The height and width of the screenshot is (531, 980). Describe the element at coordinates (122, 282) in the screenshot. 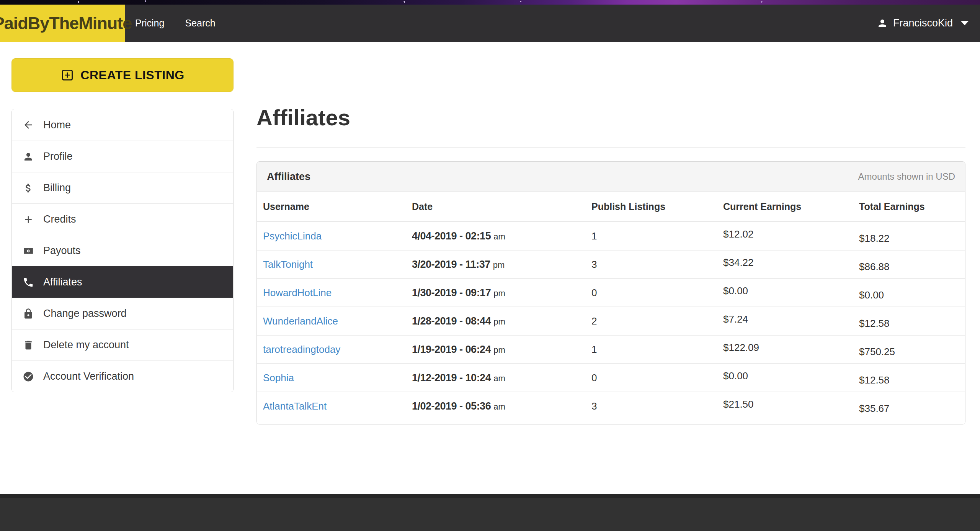

I see `sidebar-item-affiliates: Affiliates` at that location.